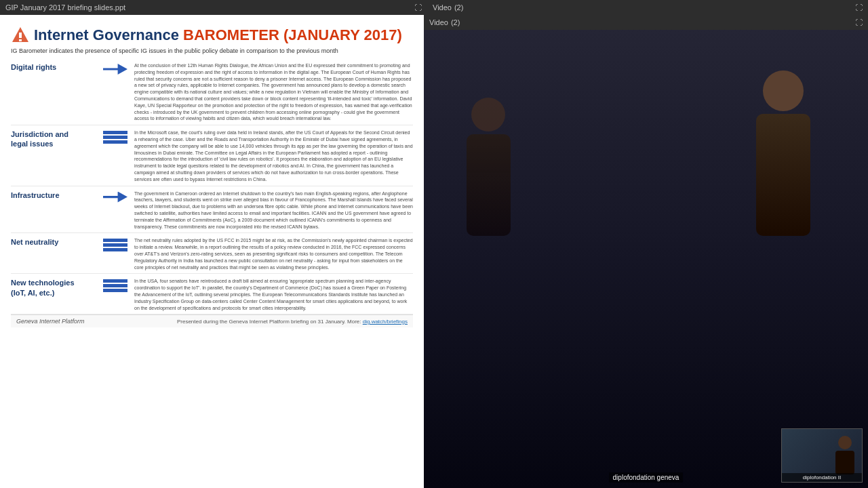 The width and height of the screenshot is (868, 488). What do you see at coordinates (456, 22) in the screenshot?
I see `video-header-count: (2)` at bounding box center [456, 22].